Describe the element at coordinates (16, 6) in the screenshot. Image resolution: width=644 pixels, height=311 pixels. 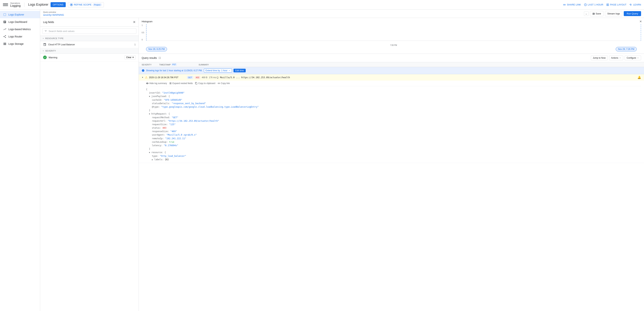
I see `app-title: Logging` at that location.